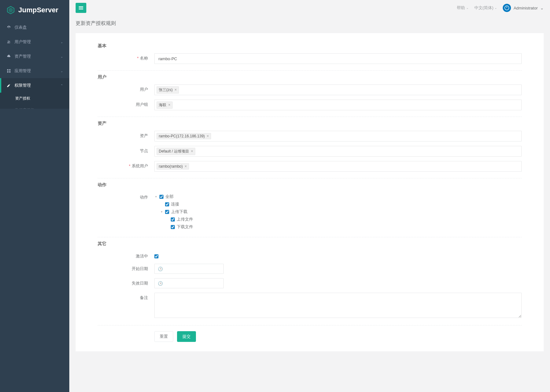 This screenshot has height=392, width=550. I want to click on nav-sub: 资产授权 数据库授权, so click(35, 101).